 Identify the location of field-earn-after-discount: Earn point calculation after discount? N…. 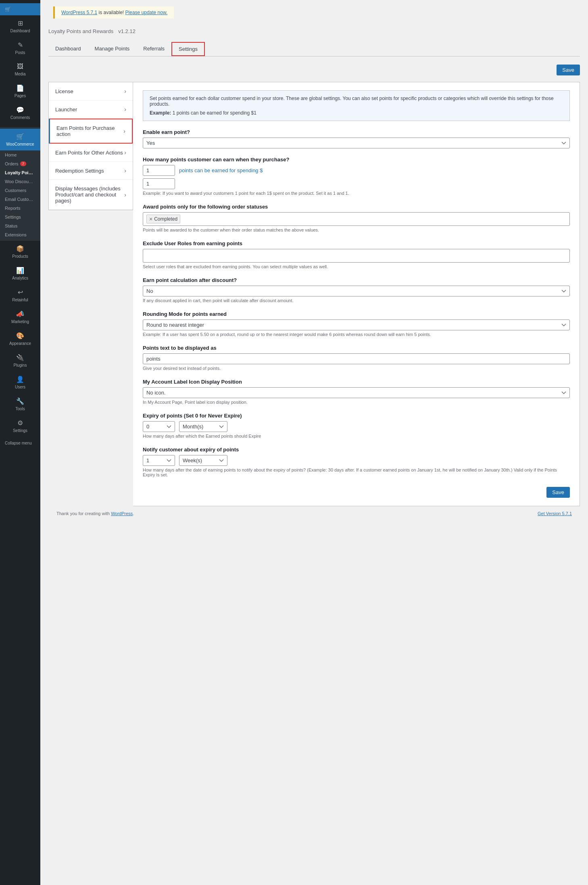
(357, 290).